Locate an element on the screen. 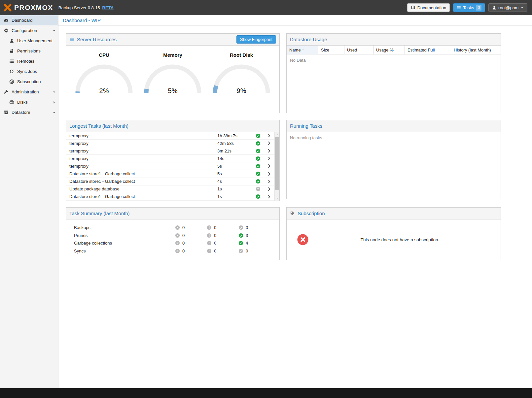 Image resolution: width=532 pixels, height=398 pixels. running-tasks-title: Running Tasks is located at coordinates (306, 126).